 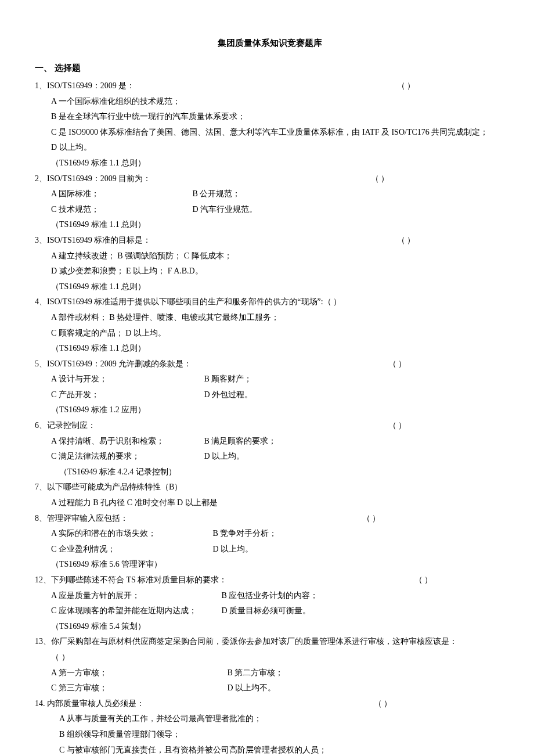 What do you see at coordinates (270, 272) in the screenshot?
I see `q3-options-row2: D 减少变差和浪费； E 以上均； F A.B.D。` at bounding box center [270, 272].